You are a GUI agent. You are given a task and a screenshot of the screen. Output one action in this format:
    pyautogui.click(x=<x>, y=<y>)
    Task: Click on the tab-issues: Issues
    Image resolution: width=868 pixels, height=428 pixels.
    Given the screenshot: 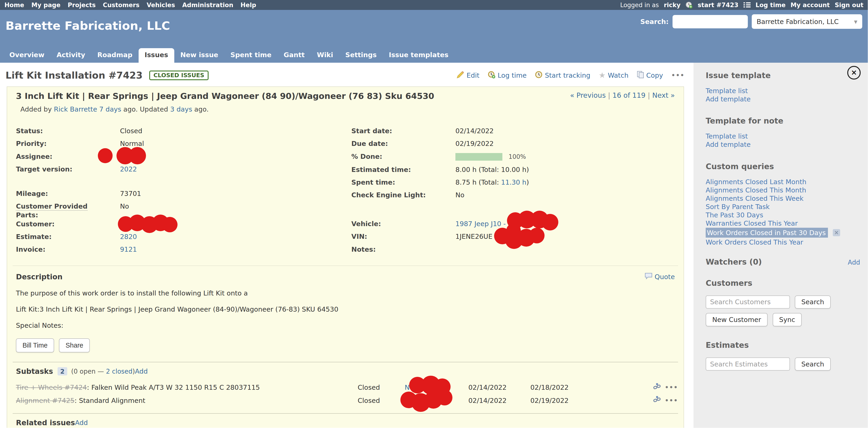 What is the action you would take?
    pyautogui.click(x=156, y=55)
    